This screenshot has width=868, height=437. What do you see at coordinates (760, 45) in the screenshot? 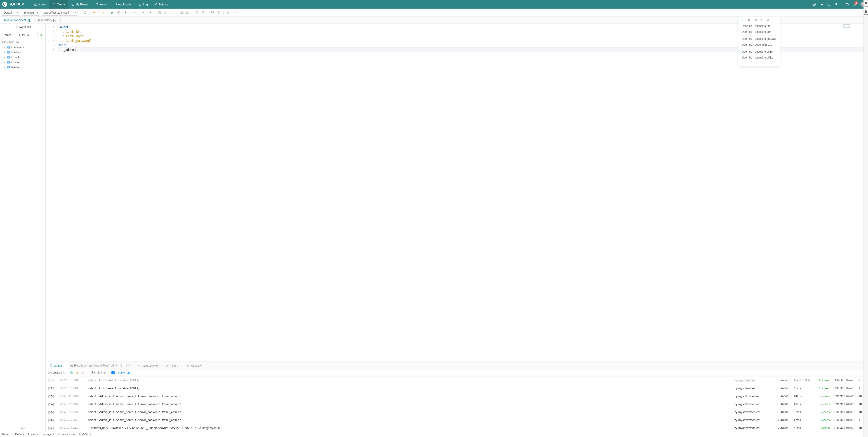
I see `open-file-option: Open file - code gb18030` at bounding box center [760, 45].